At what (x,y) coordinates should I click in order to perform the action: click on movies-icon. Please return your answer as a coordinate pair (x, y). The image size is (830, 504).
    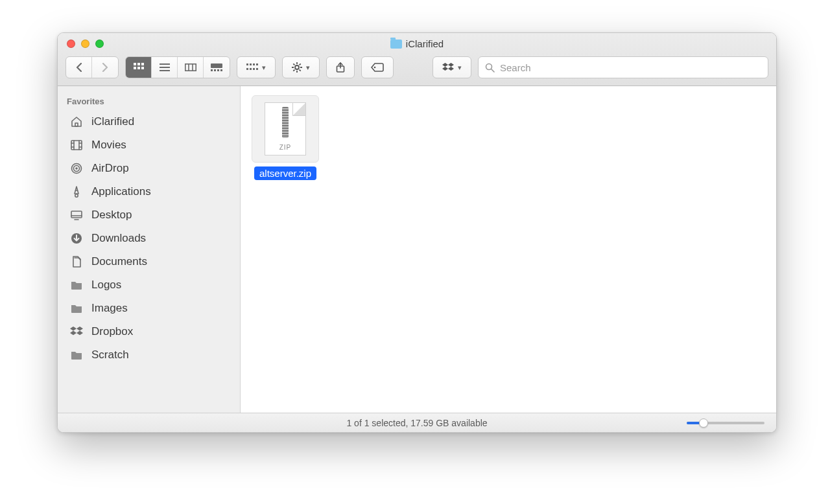
    Looking at the image, I should click on (77, 145).